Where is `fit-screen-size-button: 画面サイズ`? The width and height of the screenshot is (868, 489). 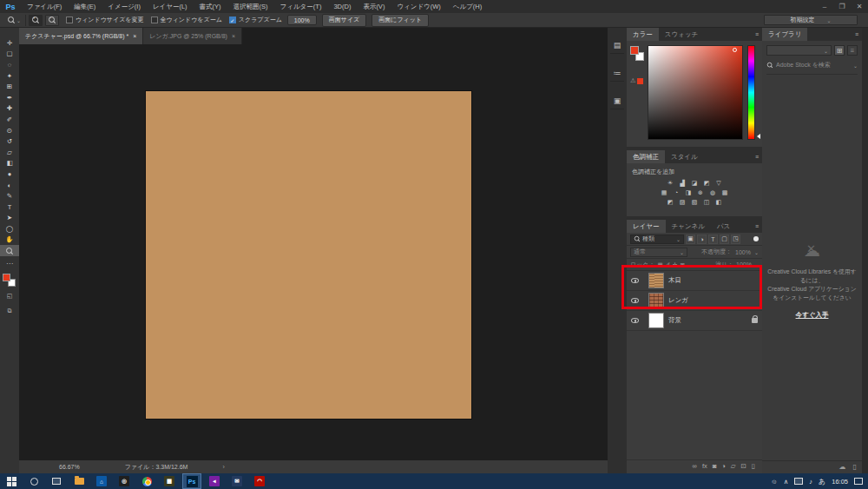 fit-screen-size-button: 画面サイズ is located at coordinates (345, 21).